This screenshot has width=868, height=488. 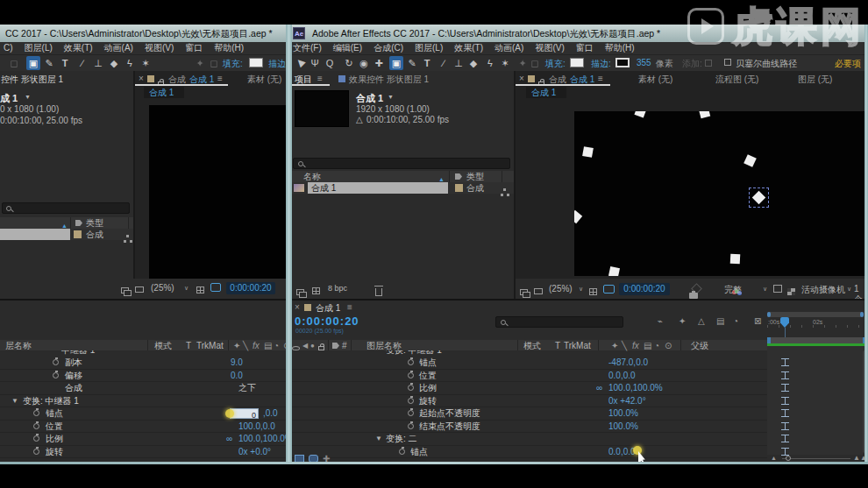 What do you see at coordinates (145, 389) in the screenshot?
I see `property-row-composite: 合成 之下` at bounding box center [145, 389].